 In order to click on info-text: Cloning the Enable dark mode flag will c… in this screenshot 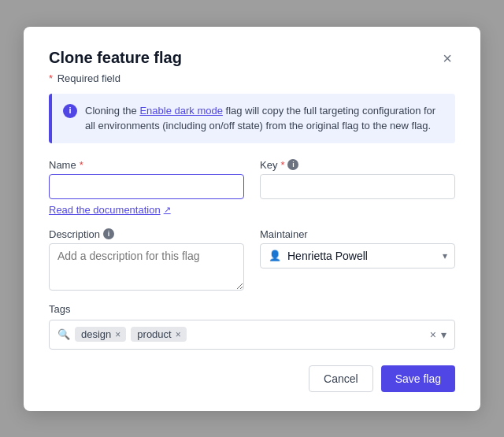, I will do `click(265, 118)`.